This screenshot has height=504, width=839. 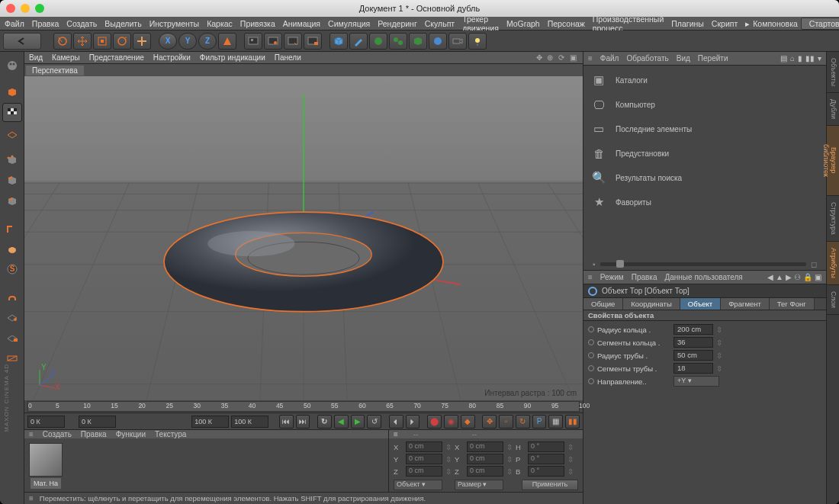 What do you see at coordinates (705, 153) in the screenshot?
I see `browser-item: 🗑Предустановки` at bounding box center [705, 153].